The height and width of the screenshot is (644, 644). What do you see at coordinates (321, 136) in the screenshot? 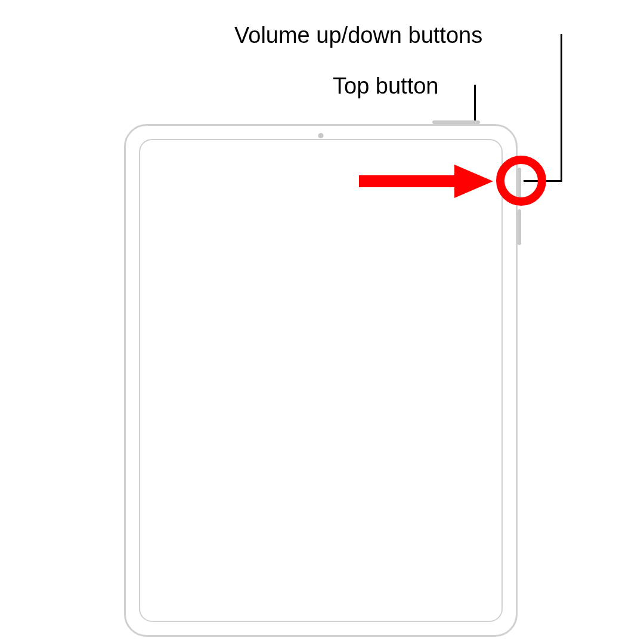
I see `camera-icon` at bounding box center [321, 136].